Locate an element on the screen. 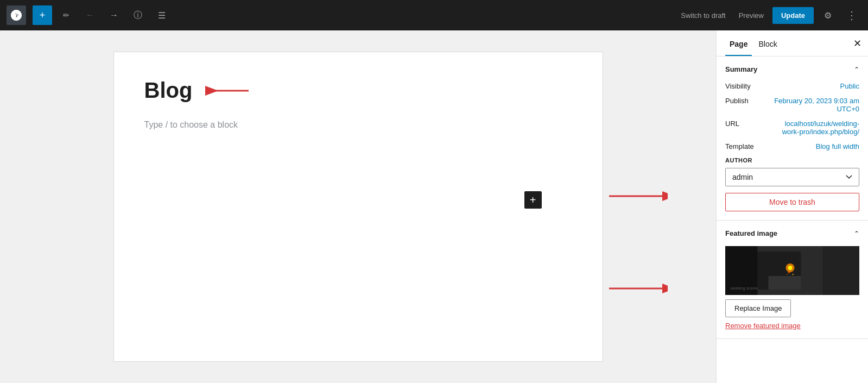 This screenshot has height=383, width=868. featured-image-title: Featured image is located at coordinates (751, 234).